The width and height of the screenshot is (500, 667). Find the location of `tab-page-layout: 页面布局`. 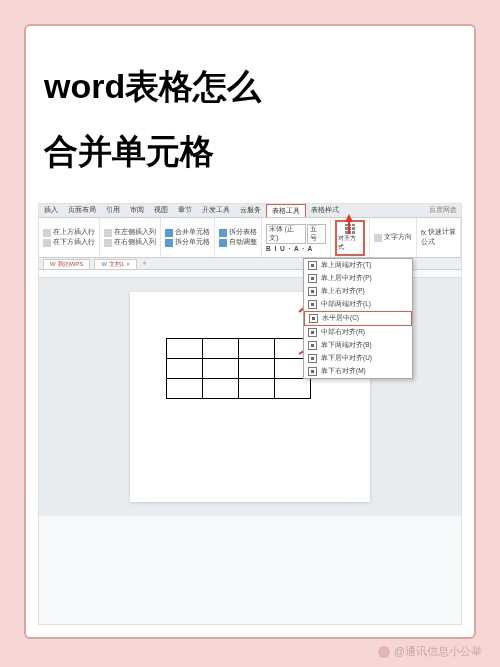

tab-page-layout: 页面布局 is located at coordinates (82, 210).